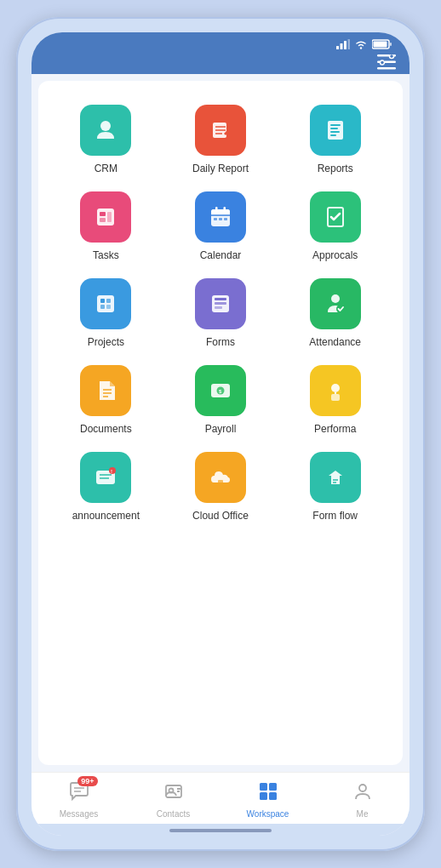  I want to click on settings-button, so click(387, 65).